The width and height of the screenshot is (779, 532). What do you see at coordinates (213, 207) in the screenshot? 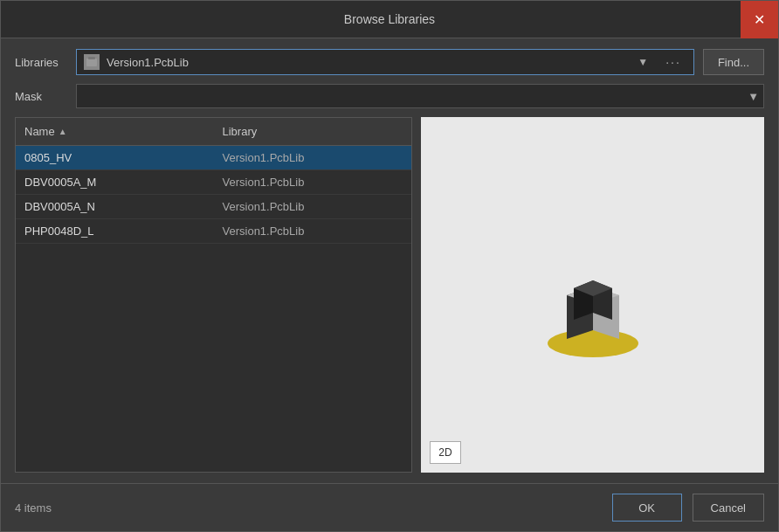
I see `table-row: DBV0005A_N Version1.PcbLib` at bounding box center [213, 207].